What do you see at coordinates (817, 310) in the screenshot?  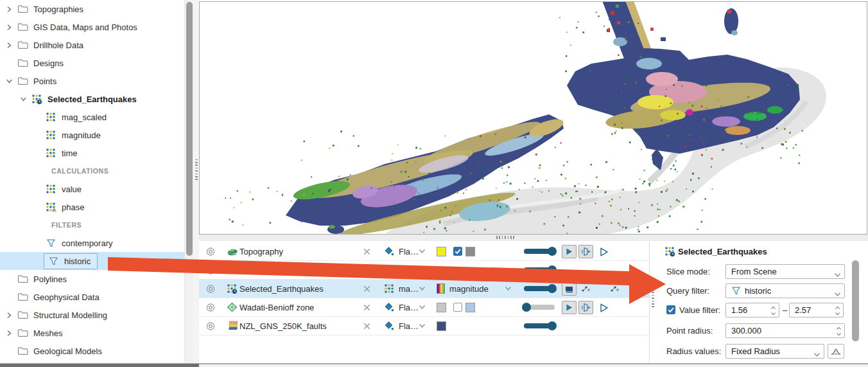 I see `value-max-input: 2.57` at bounding box center [817, 310].